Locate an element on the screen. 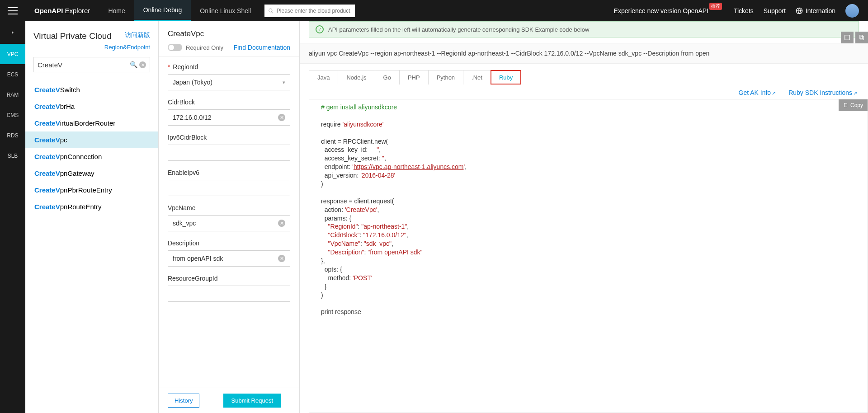 This screenshot has height=413, width=868. field-enableipv6: EnableIpv6 is located at coordinates (229, 183).